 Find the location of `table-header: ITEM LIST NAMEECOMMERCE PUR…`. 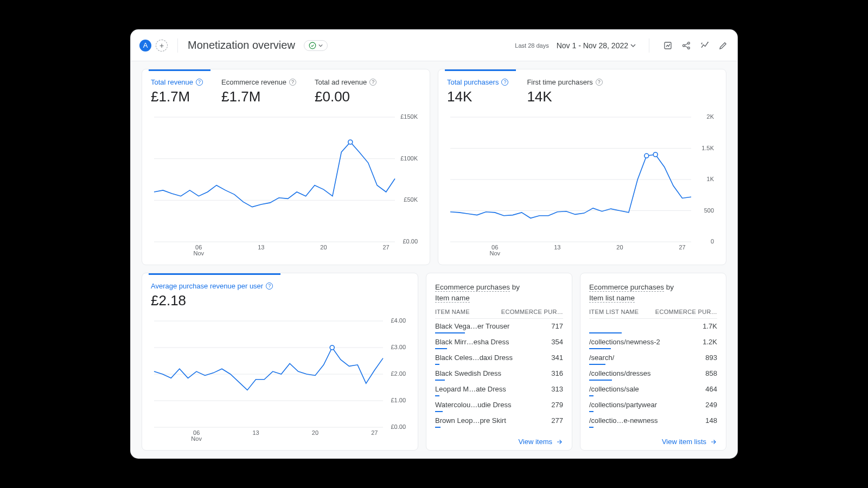

table-header: ITEM LIST NAMEECOMMERCE PUR… is located at coordinates (653, 313).